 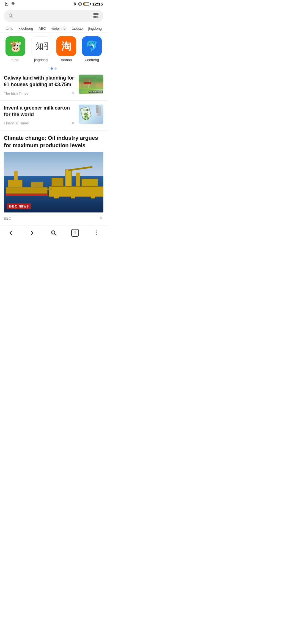 What do you see at coordinates (97, 233) in the screenshot?
I see `menu-button` at bounding box center [97, 233].